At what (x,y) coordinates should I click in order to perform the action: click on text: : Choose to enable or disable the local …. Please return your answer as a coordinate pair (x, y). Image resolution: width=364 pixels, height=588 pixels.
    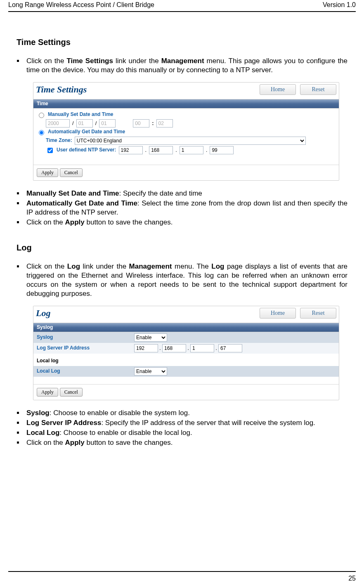
    Looking at the image, I should click on (125, 432).